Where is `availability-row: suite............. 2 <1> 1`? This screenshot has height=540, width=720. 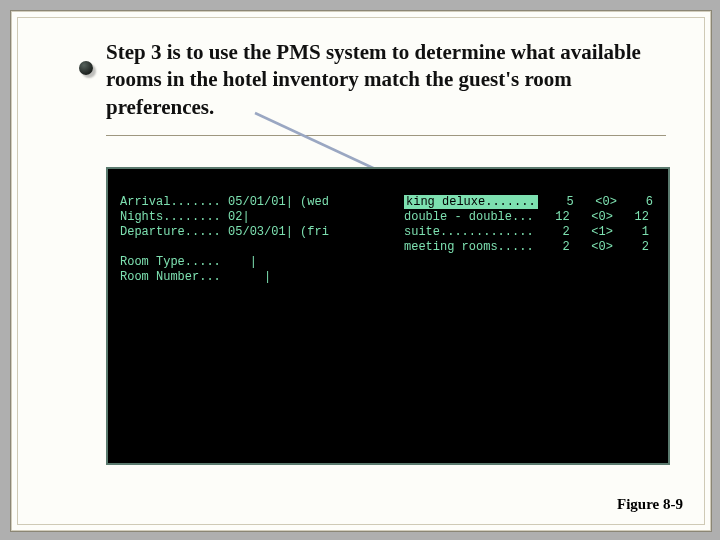
availability-row: suite............. 2 <1> 1 is located at coordinates (528, 232).